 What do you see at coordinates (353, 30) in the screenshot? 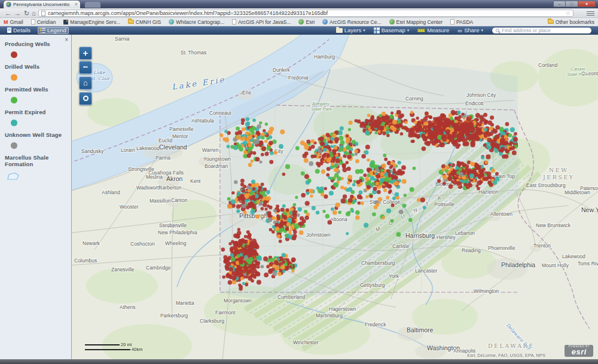
I see `layers-label: Layers` at bounding box center [353, 30].